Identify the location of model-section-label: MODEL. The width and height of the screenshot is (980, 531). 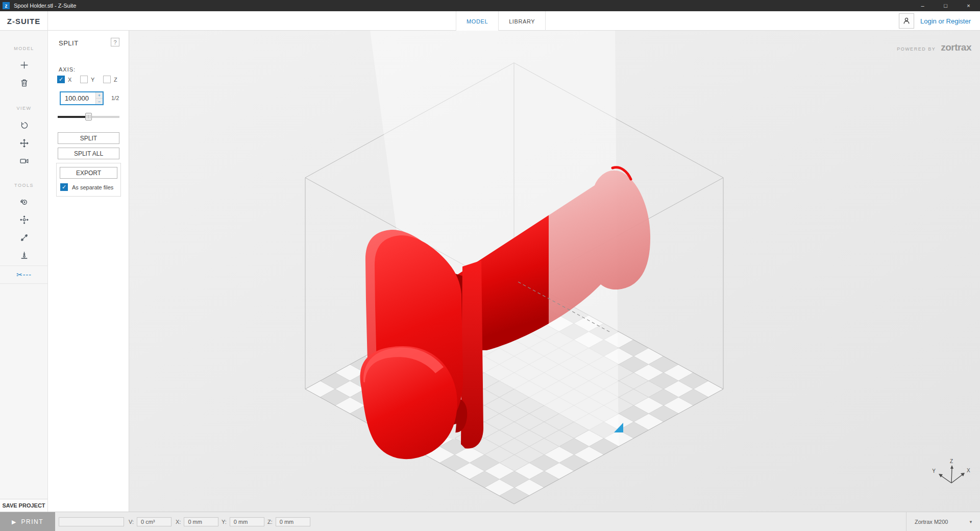
(24, 49).